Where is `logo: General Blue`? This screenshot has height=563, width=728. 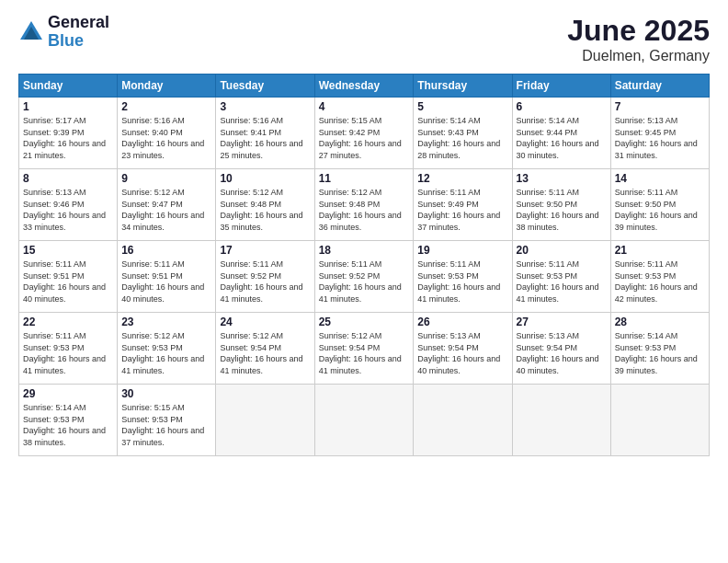 logo: General Blue is located at coordinates (64, 32).